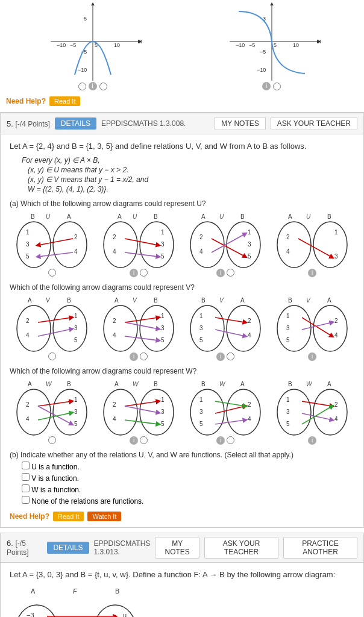 Image resolution: width=364 pixels, height=617 pixels. I want to click on need-help-label-5: Need Help?, so click(30, 516).